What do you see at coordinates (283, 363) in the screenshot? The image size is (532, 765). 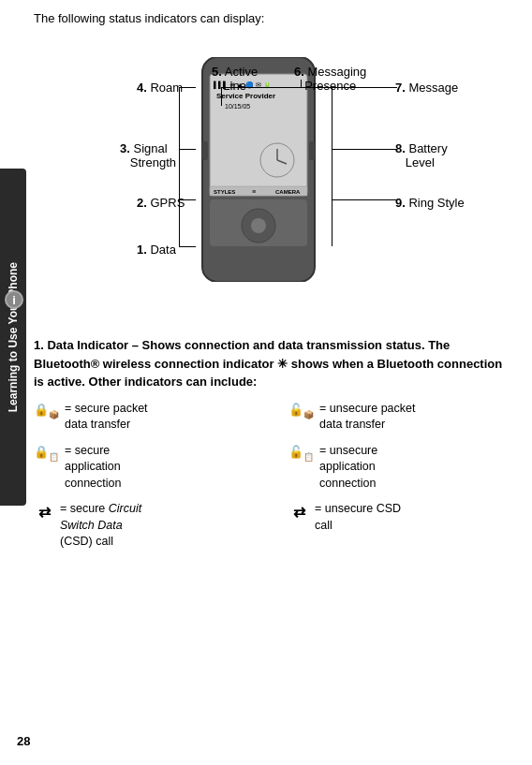 I see `bluetooth-symbol: ✳` at bounding box center [283, 363].